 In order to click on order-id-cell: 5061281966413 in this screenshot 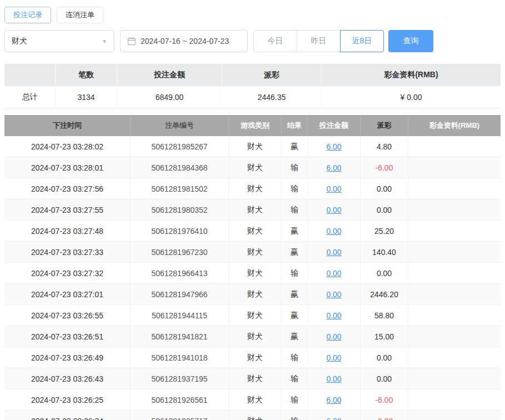, I will do `click(180, 273)`.